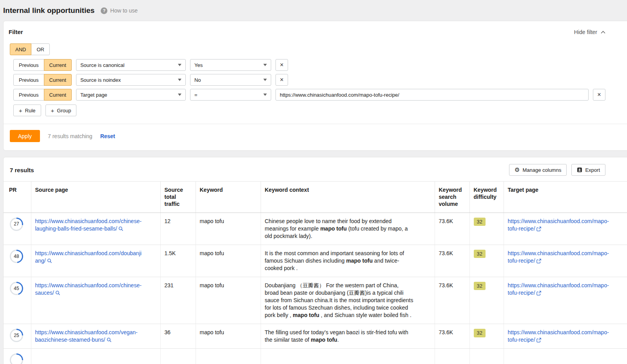  I want to click on table-header-row: PR Source page Source total traffic Keyw…, so click(315, 197).